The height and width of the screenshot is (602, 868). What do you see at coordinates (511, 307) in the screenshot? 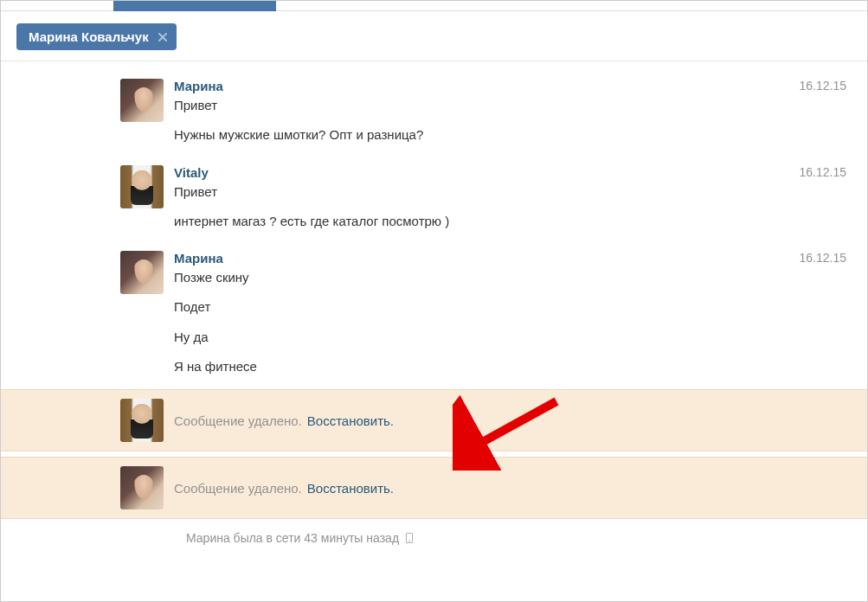
I see `message-text: Подет` at bounding box center [511, 307].